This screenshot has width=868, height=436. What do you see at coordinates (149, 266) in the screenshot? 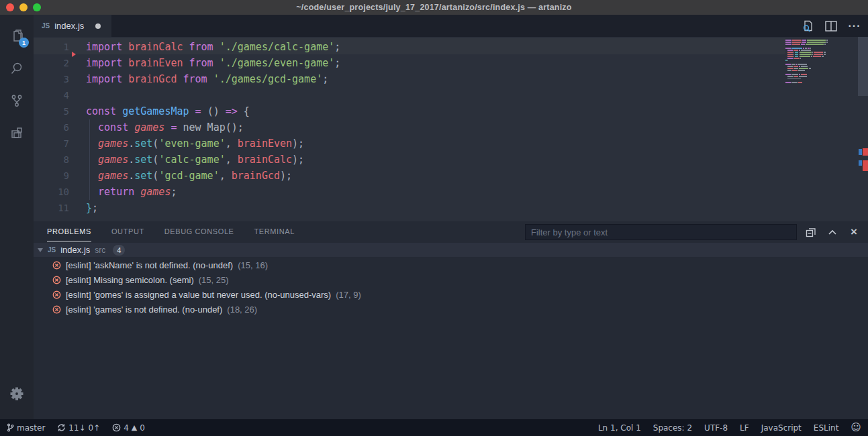
I see `problem-message: [eslint] 'askName' is not defined. (no-u…` at bounding box center [149, 266].